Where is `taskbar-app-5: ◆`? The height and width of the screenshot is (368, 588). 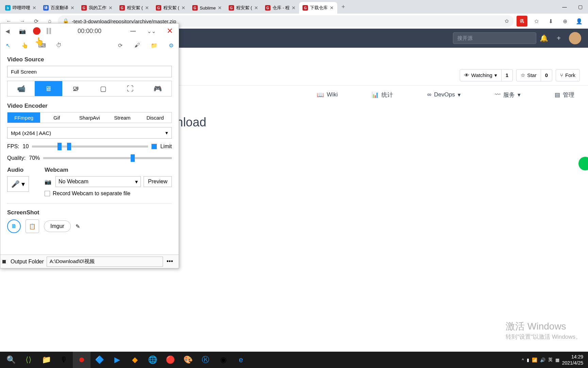 taskbar-app-5: ◆ is located at coordinates (135, 360).